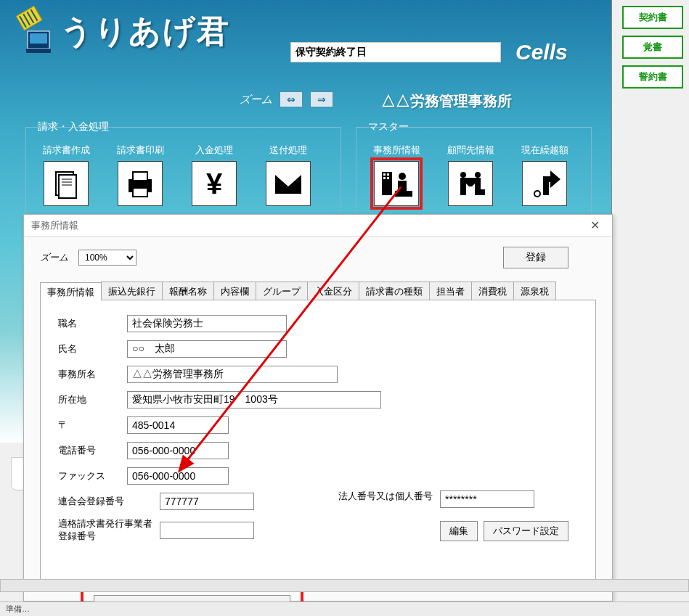 The width and height of the screenshot is (689, 616). What do you see at coordinates (93, 349) in the screenshot?
I see `name-label: 氏名` at bounding box center [93, 349].